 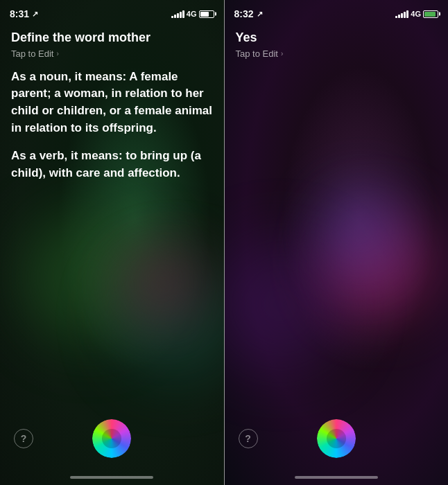 I want to click on status-left: 8:31 ↗, so click(x=24, y=14).